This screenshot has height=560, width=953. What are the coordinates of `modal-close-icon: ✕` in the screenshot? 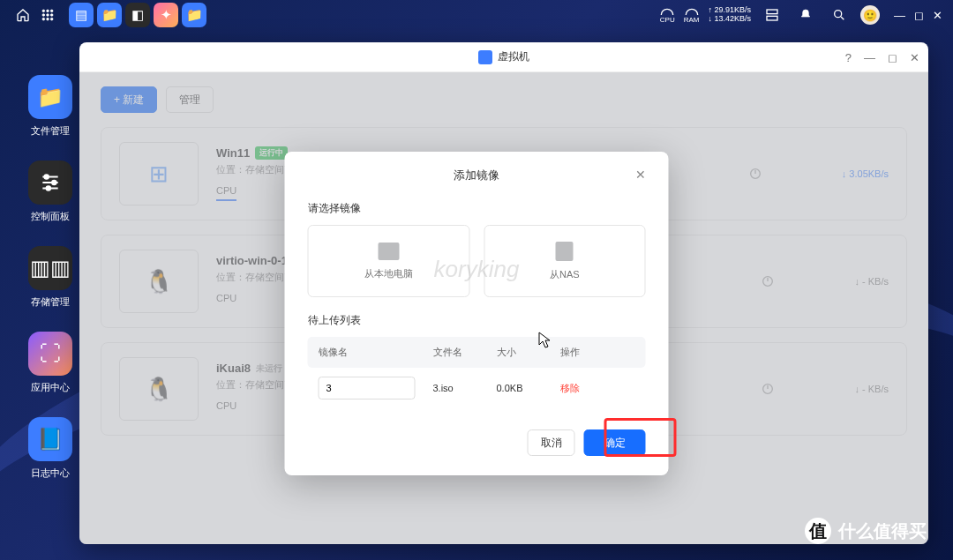 It's located at (641, 175).